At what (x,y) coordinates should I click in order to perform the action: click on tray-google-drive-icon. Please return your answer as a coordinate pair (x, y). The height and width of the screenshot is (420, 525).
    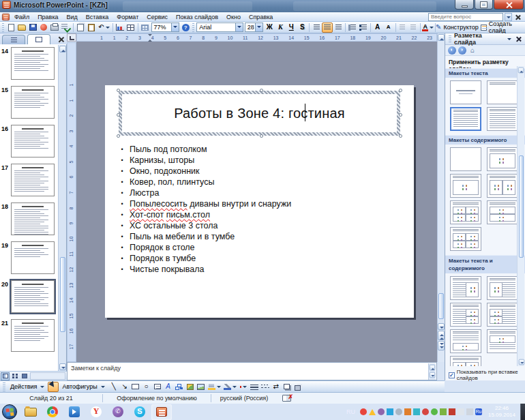
    Looking at the image, I should click on (372, 412).